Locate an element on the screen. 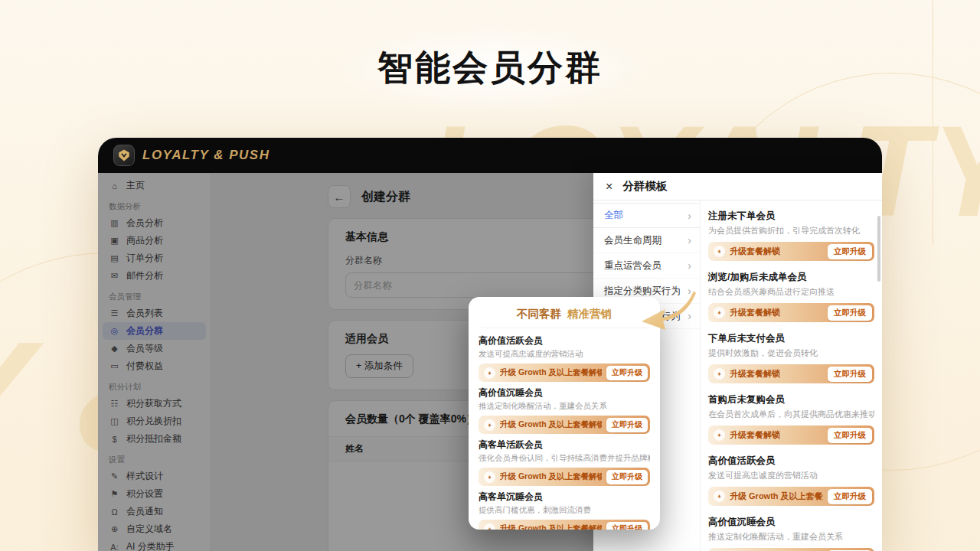 The image size is (980, 551). template-item: 首购后未复购会员 在会员首次成单后，向其提供商品优惠来推动再次成单 ♦ 升级套餐… is located at coordinates (792, 419).